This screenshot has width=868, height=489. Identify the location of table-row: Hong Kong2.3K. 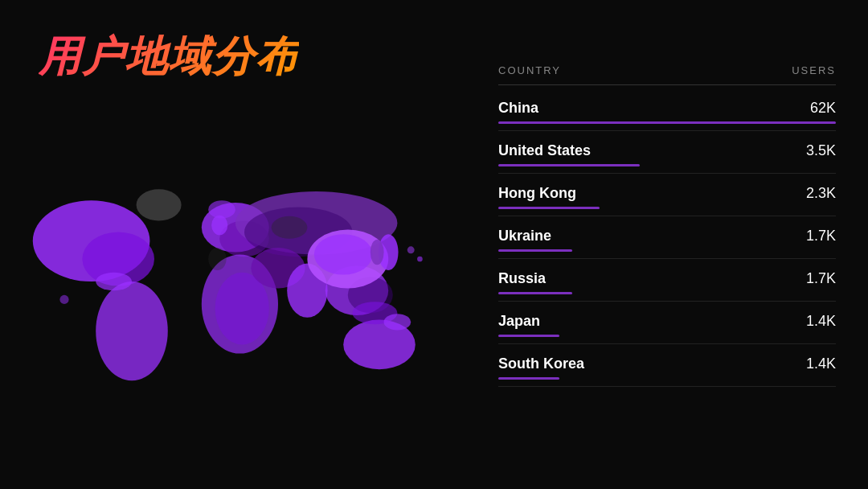
(667, 195).